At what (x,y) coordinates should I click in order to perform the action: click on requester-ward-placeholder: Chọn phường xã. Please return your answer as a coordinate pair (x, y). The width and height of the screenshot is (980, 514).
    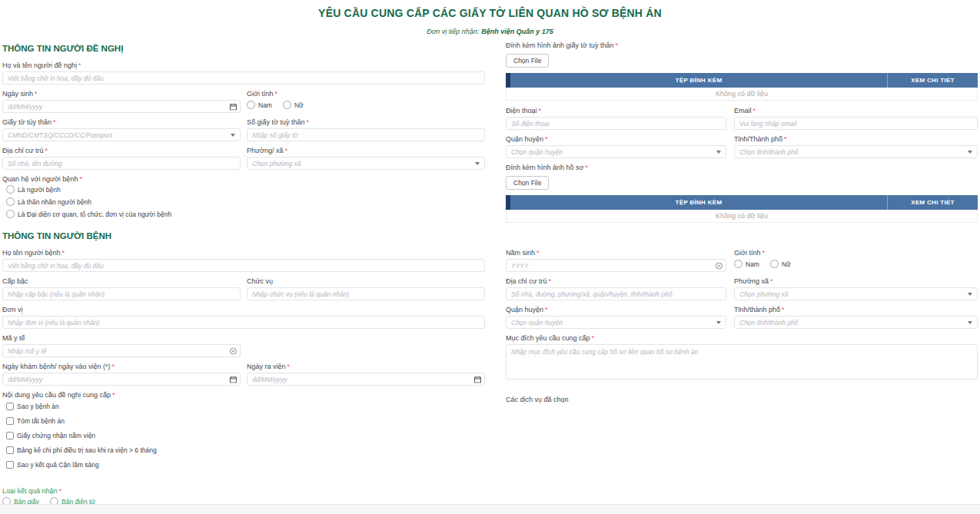
    Looking at the image, I should click on (277, 164).